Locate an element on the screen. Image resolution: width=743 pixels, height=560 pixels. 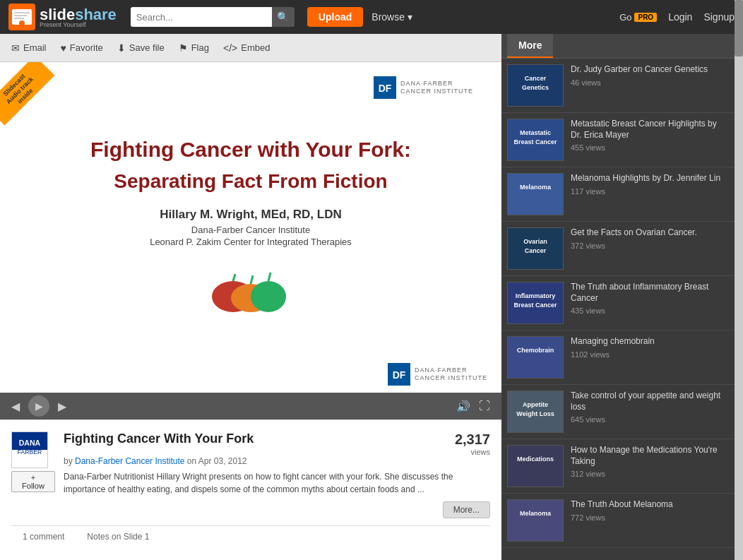
related-info: The Truth about Inflammatory Breast Canc… is located at coordinates (650, 303).